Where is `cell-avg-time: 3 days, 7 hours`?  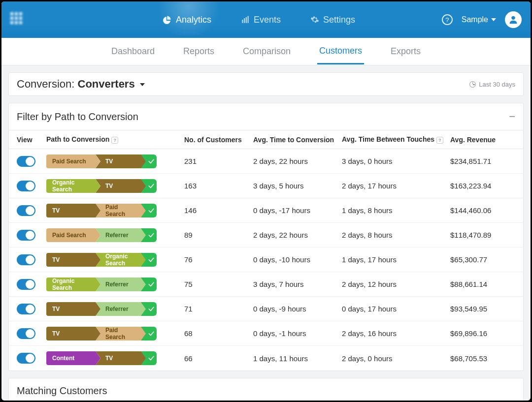 cell-avg-time: 3 days, 7 hours is located at coordinates (298, 284).